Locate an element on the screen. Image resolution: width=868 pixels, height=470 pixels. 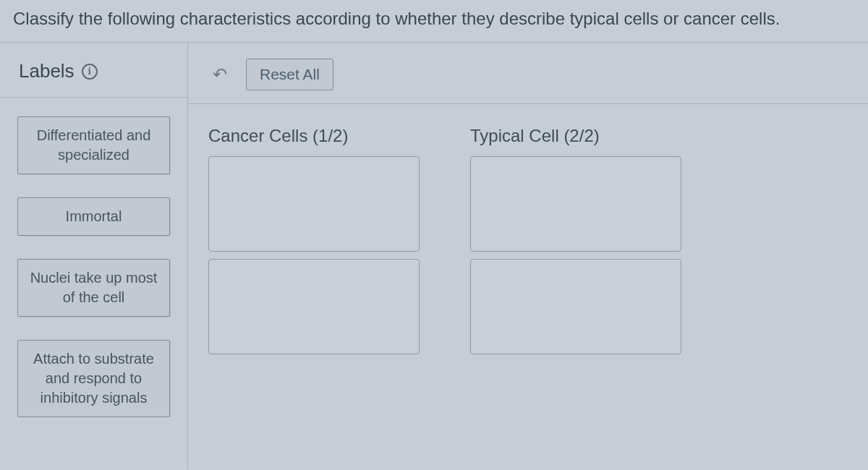
undo-icon: ↶ is located at coordinates (220, 74).